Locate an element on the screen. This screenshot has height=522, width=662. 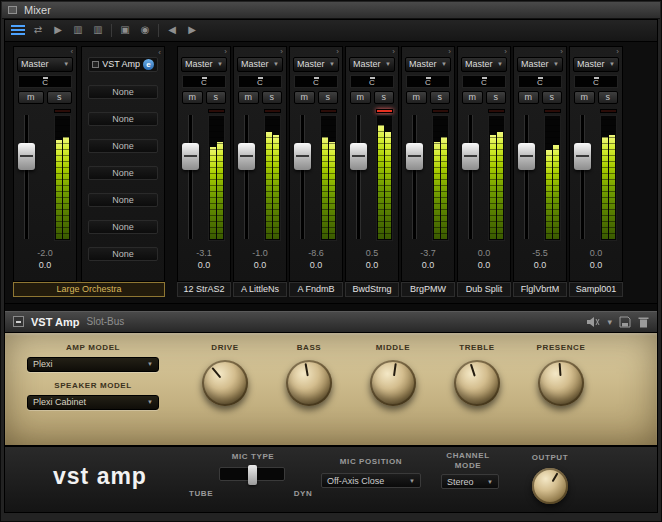
mic-type-slider is located at coordinates (252, 474).